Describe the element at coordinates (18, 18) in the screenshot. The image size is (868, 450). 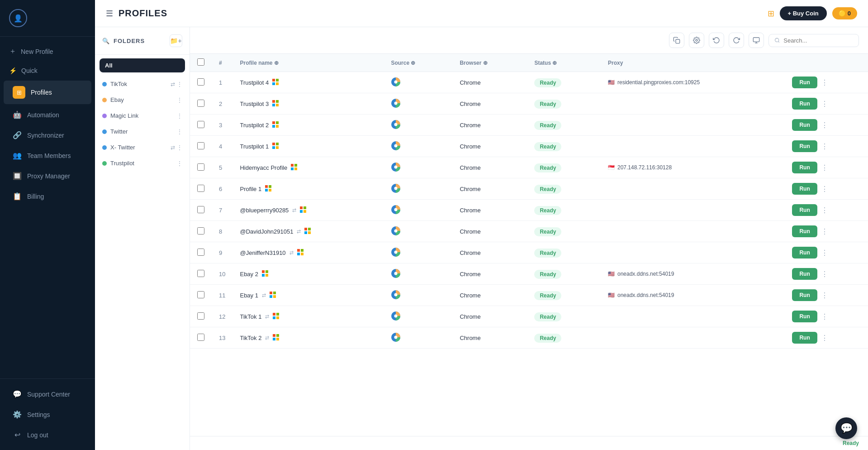
I see `avatar: 👤` at that location.